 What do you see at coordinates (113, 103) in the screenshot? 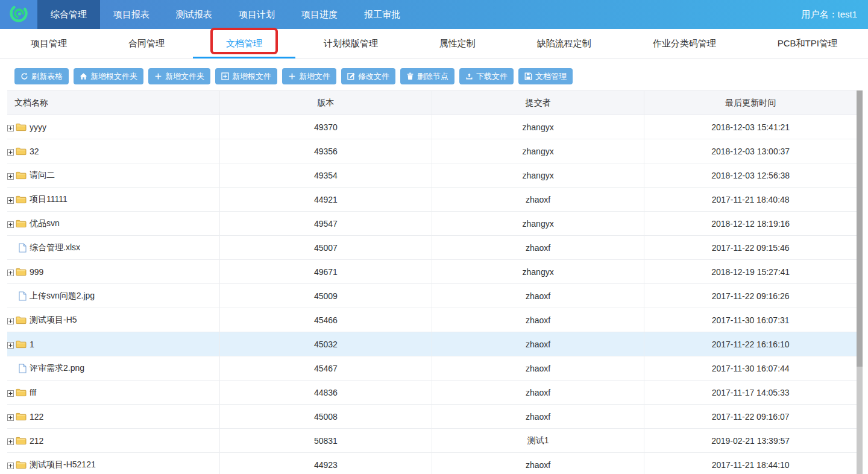
I see `column-header: 文档名称` at bounding box center [113, 103].